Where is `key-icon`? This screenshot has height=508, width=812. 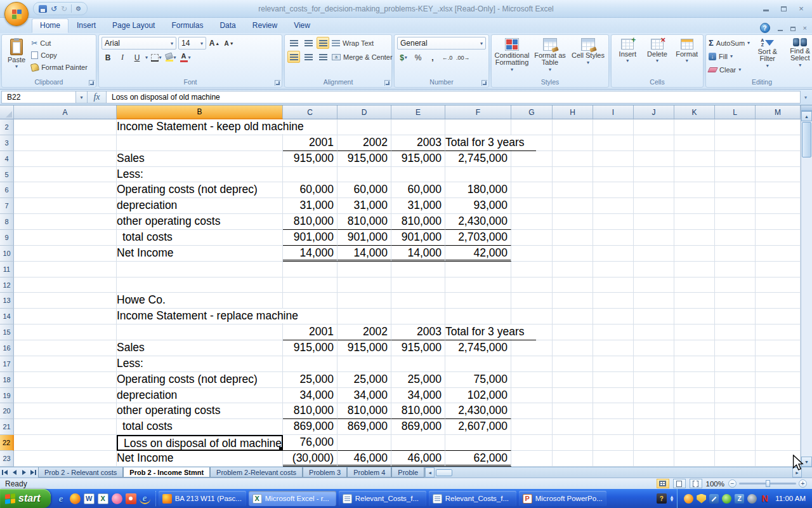 key-icon is located at coordinates (117, 499).